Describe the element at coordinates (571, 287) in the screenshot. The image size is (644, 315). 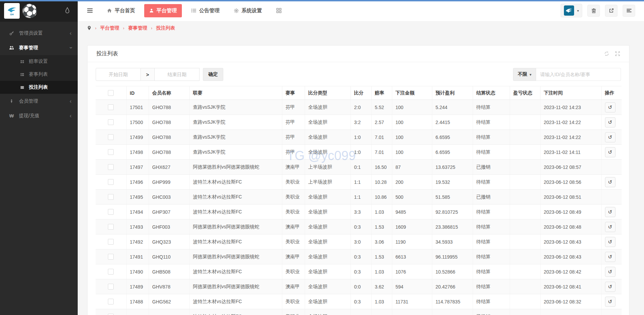
I see `table-cell: 2023-06-12 08:41` at that location.